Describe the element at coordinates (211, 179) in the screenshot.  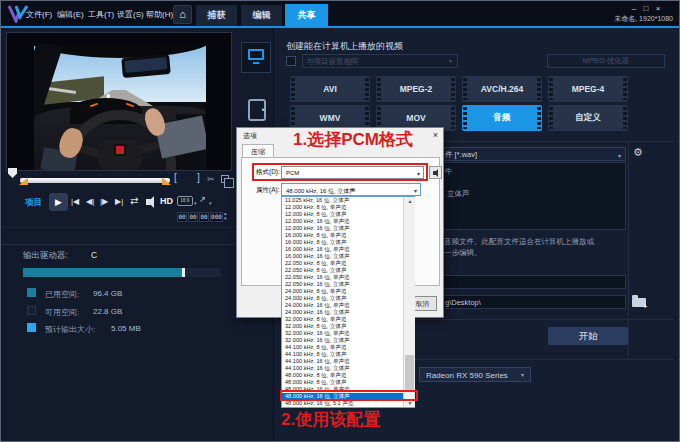
I see `split-clip-icon: ✂` at that location.